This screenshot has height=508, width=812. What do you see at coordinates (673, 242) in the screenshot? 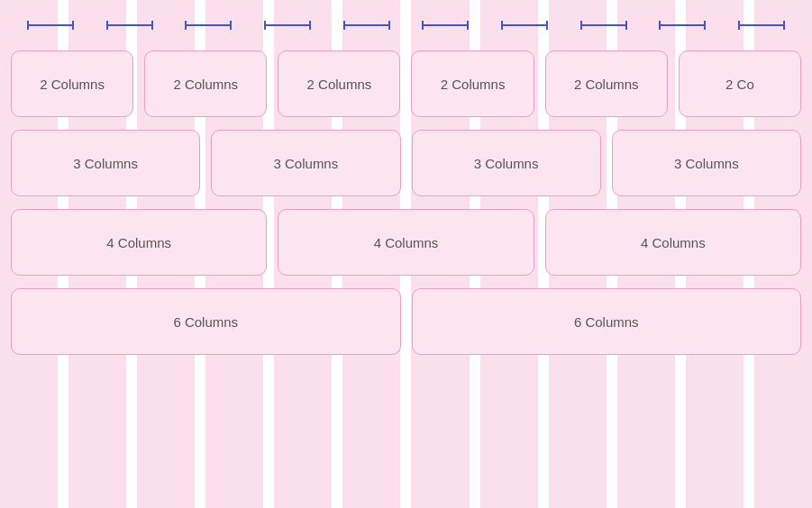
I see `block-4col-3: 4 Columns` at bounding box center [673, 242].